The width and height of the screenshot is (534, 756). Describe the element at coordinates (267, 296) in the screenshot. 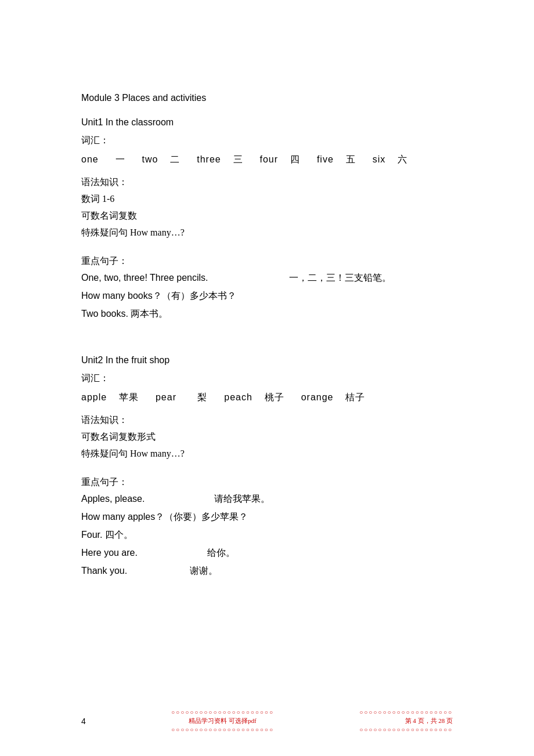

I see `unit1-sentence-2: How many books？（有）多少本书？` at that location.